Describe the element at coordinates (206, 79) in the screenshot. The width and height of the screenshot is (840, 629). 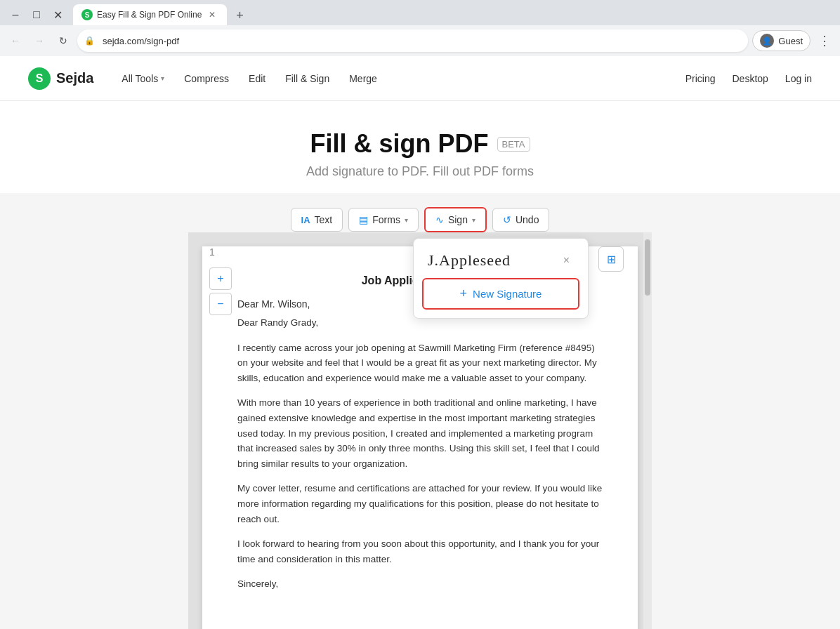
I see `nav-compress: Compress` at that location.